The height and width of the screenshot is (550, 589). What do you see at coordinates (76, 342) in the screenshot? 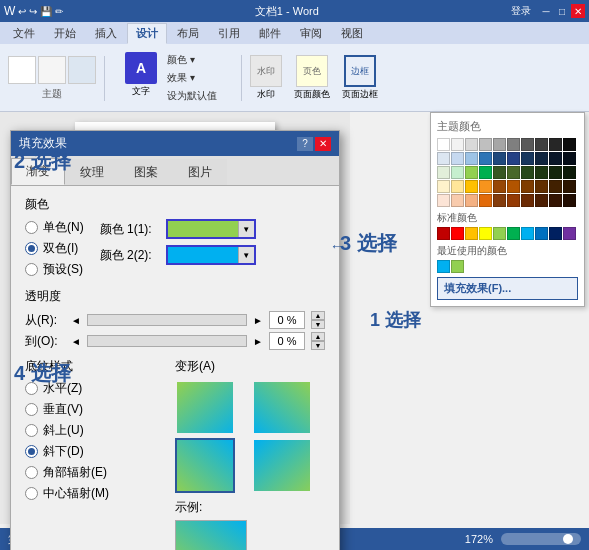
I see `trans-to-left-arrow: ◄` at bounding box center [76, 342].